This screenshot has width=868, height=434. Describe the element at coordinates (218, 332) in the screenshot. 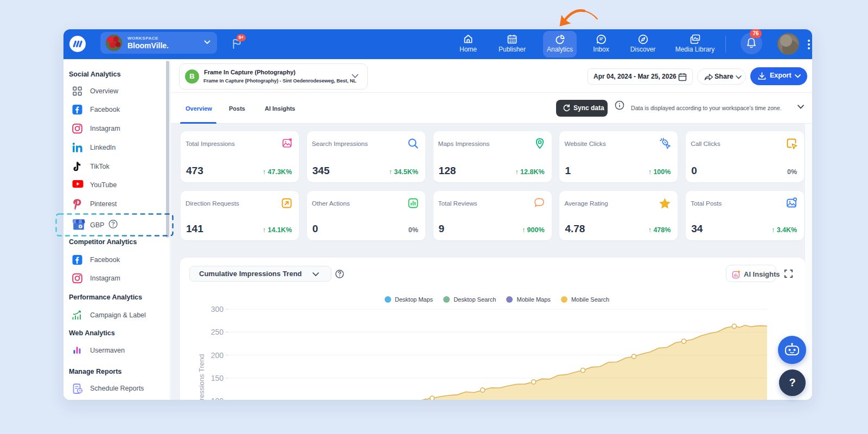

I see `svg-text: 250` at that location.